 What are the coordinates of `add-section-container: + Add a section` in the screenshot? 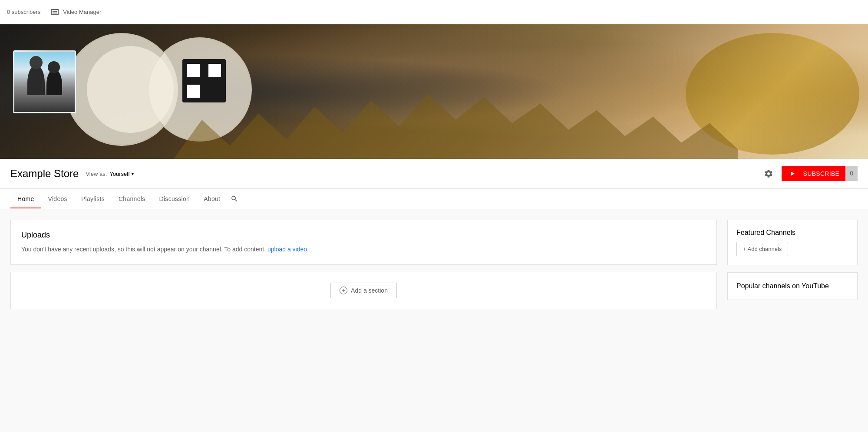 It's located at (364, 290).